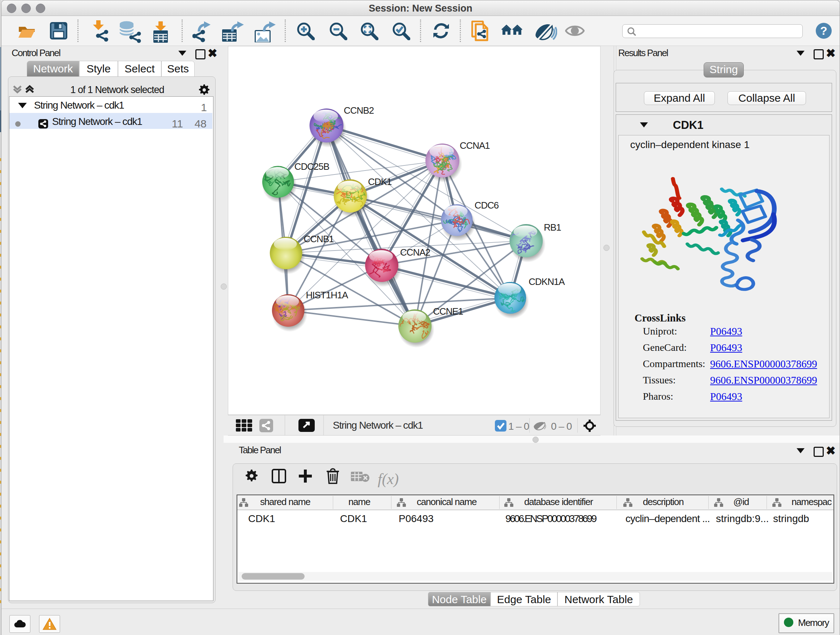 The width and height of the screenshot is (840, 635). Describe the element at coordinates (327, 295) in the screenshot. I see `svg-text: HIST1H1A` at that location.